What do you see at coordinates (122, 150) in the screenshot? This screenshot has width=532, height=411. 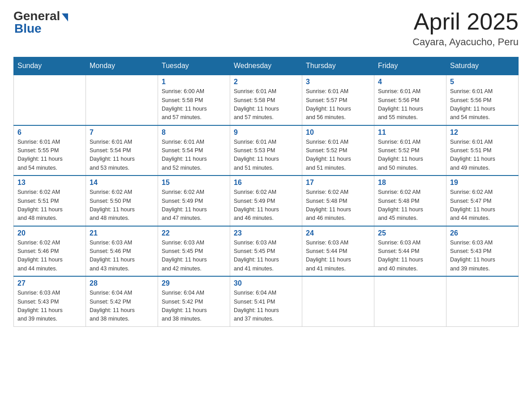 I see `calendar-cell: 7Sunrise: 6:01 AMSunset: 5:54 PMDaylight…` at bounding box center [122, 150].